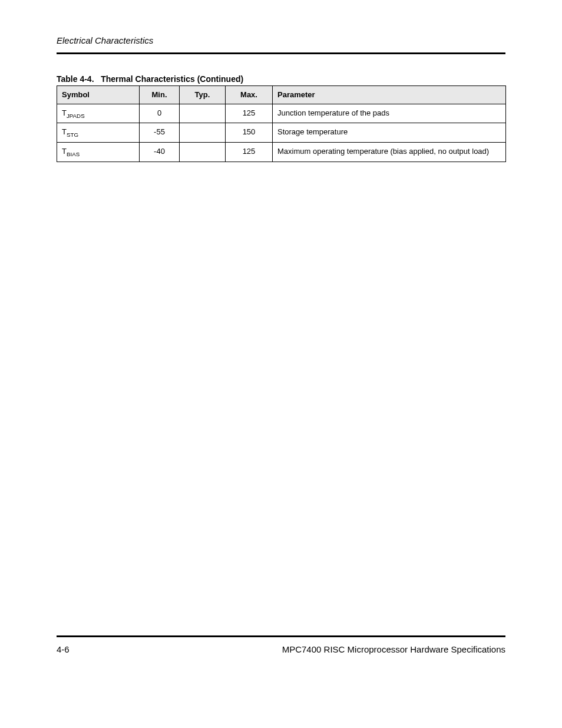 This screenshot has width=562, height=728. What do you see at coordinates (98, 113) in the screenshot?
I see `cell-symbol: TJPADS` at bounding box center [98, 113].